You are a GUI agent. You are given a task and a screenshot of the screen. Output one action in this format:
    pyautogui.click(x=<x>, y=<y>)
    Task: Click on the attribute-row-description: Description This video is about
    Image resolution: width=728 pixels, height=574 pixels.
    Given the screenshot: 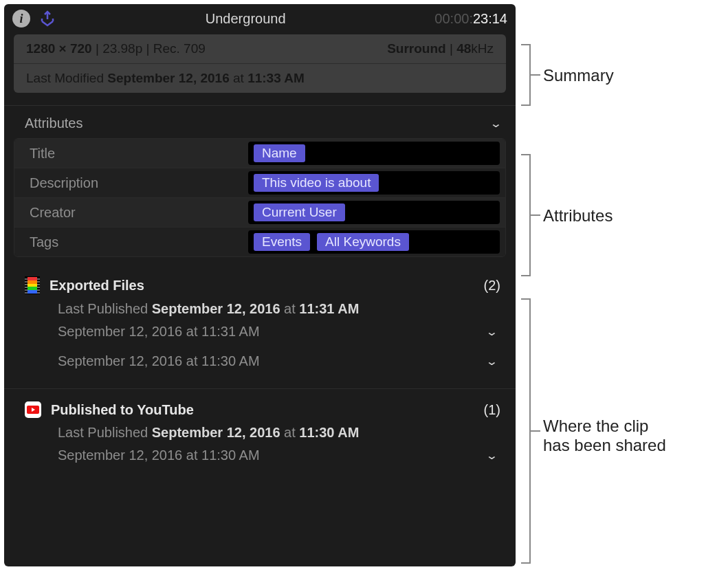 What is the action you would take?
    pyautogui.click(x=260, y=183)
    